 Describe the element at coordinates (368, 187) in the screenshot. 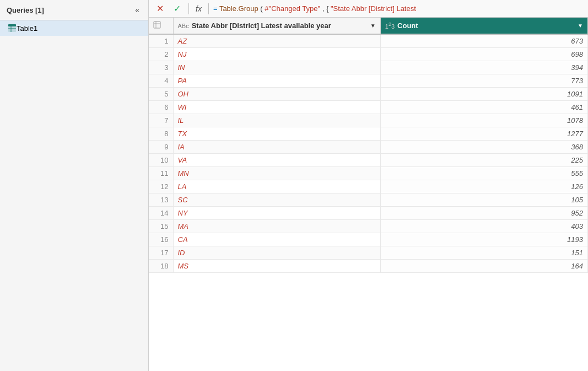

I see `table-row: 12LA126` at that location.